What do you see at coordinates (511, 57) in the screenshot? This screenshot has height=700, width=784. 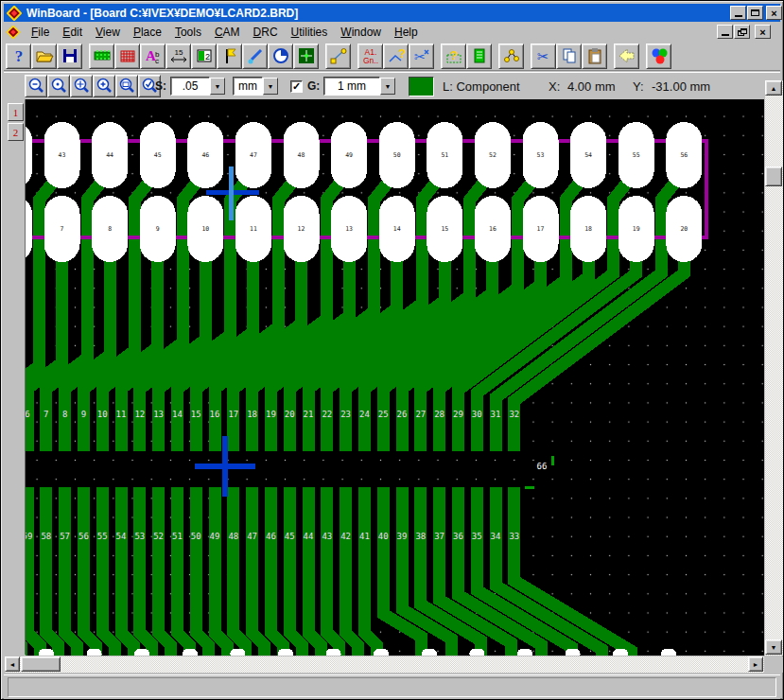 I see `net-nodes-button` at bounding box center [511, 57].